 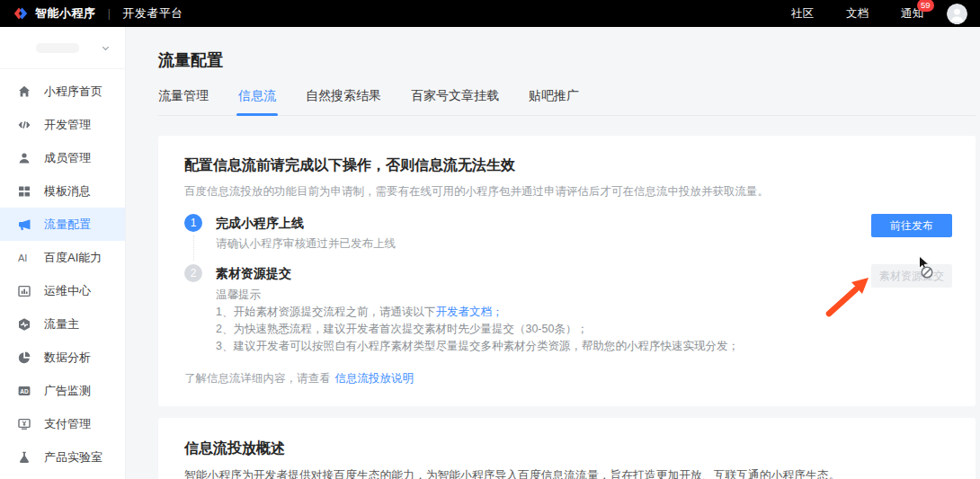 What do you see at coordinates (858, 14) in the screenshot?
I see `topbar-nav: 社区文档通知59` at bounding box center [858, 14].